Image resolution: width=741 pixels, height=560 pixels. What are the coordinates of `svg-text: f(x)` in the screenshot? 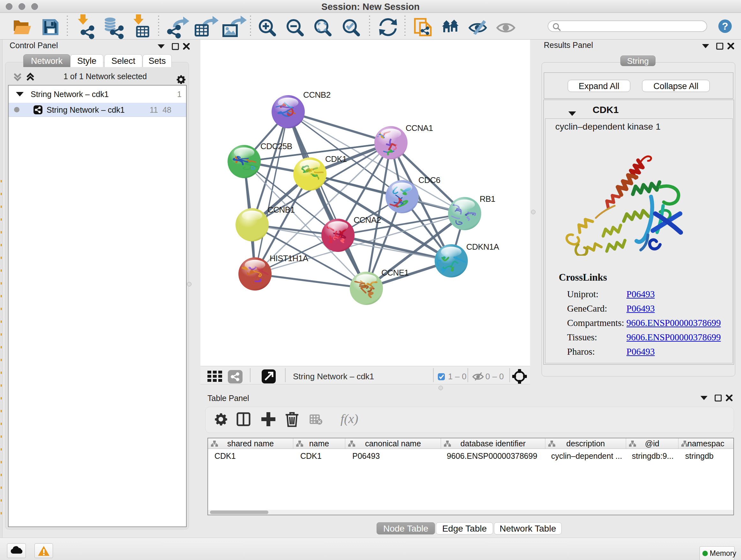 It's located at (349, 419).